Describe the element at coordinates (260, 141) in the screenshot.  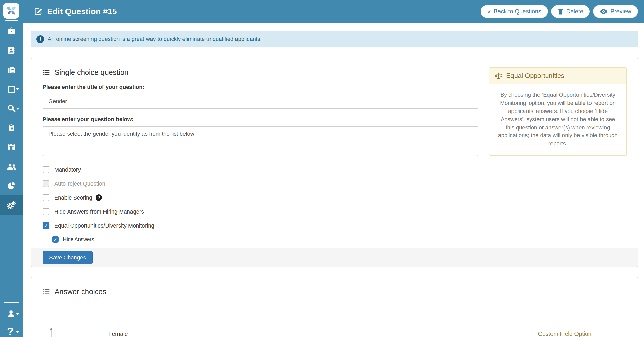
I see `question-body-textarea: Please select the gender you identify as…` at that location.